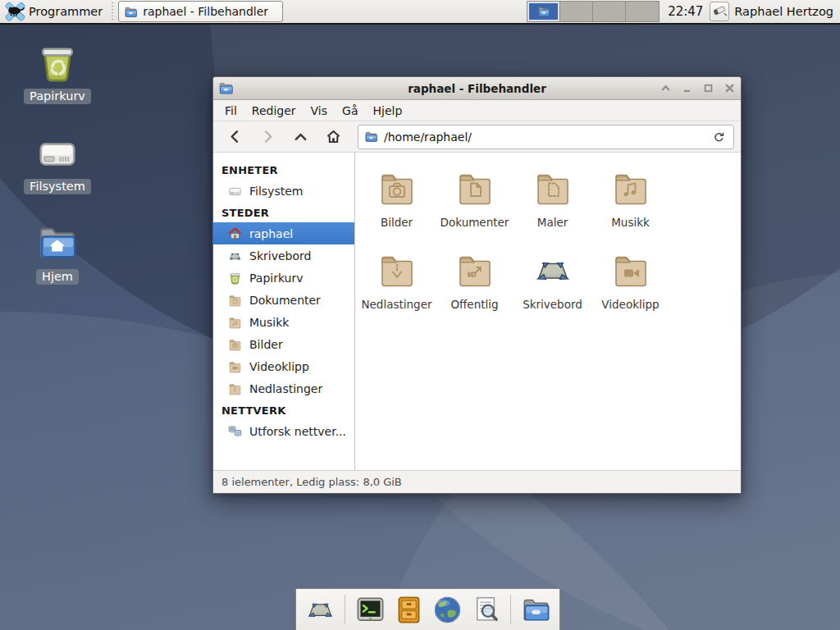  I want to click on forward-button, so click(267, 137).